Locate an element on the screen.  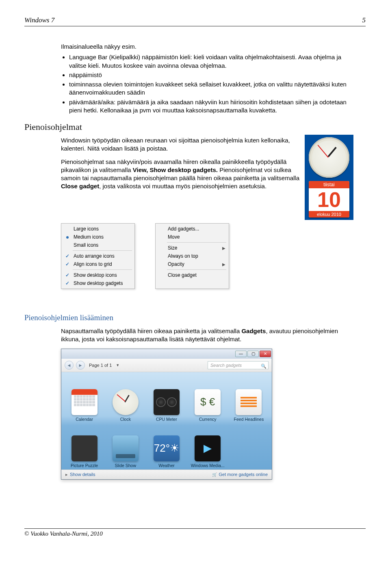
page-indicator: Page 1 of 1 is located at coordinates (100, 365).